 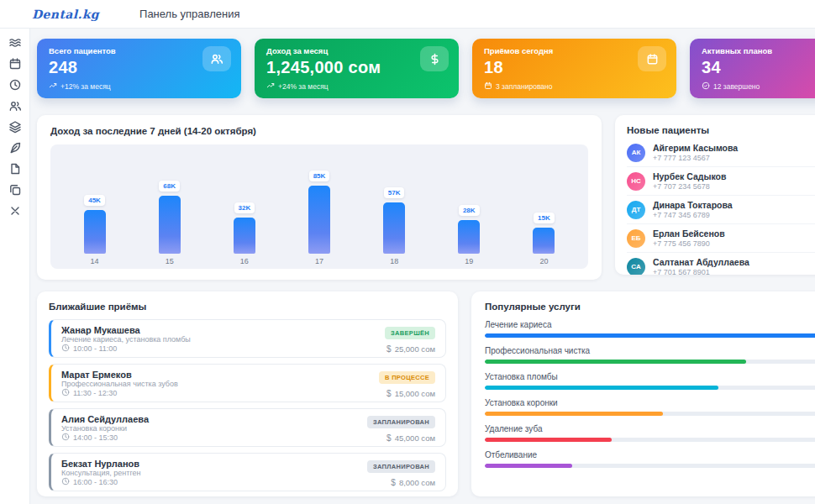 I want to click on sidebar-item-layers, so click(x=15, y=128).